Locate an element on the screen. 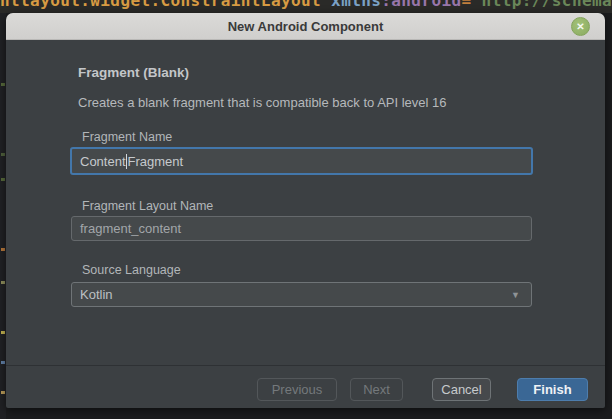 This screenshot has width=612, height=419. component-description: Creates a blank fragment that is compati… is located at coordinates (262, 102).